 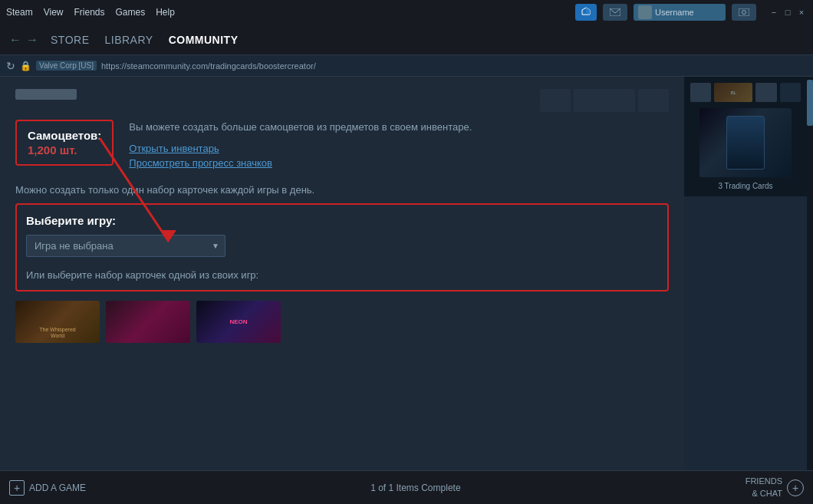 What do you see at coordinates (239, 322) in the screenshot?
I see `game-thumb-neon: NEON` at bounding box center [239, 322].